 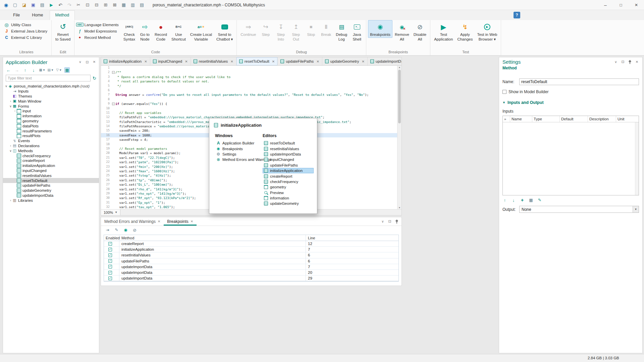 I want to click on tree-item-updatefilepaths: updateFilePaths, so click(x=51, y=186).